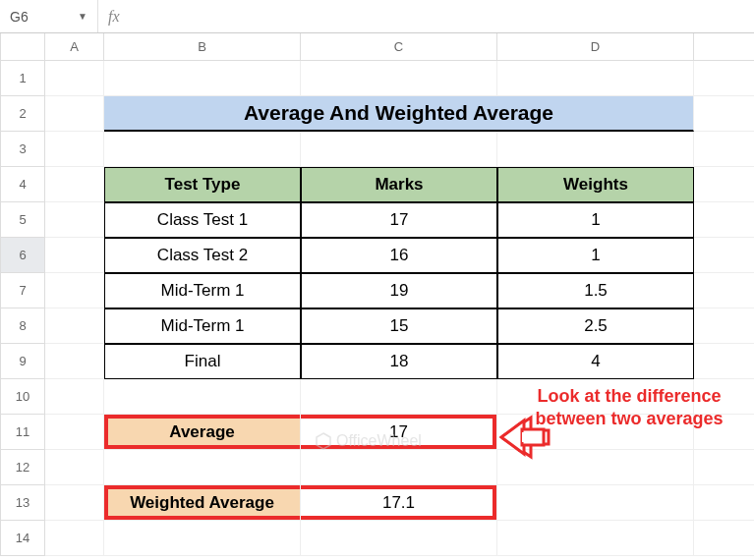 The height and width of the screenshot is (560, 754). What do you see at coordinates (724, 220) in the screenshot?
I see `cell-e5` at bounding box center [724, 220].